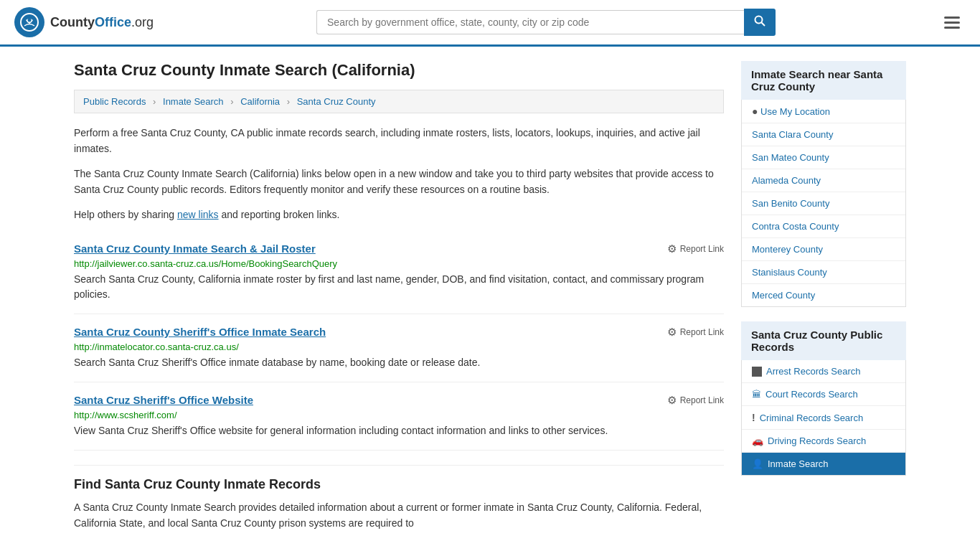 The height and width of the screenshot is (551, 980). Describe the element at coordinates (824, 441) in the screenshot. I see `driving-records-link: 🚗 Driving Records Search` at that location.